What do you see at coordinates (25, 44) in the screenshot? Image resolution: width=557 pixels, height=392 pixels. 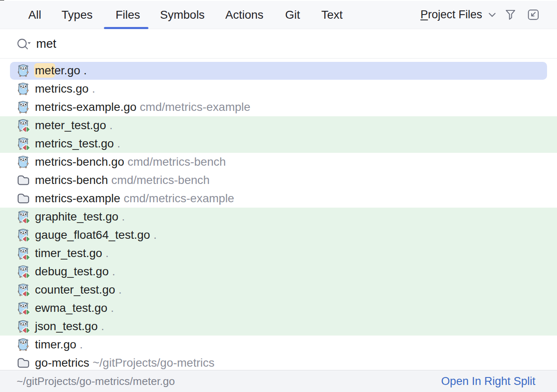 I see `search-icon` at bounding box center [25, 44].